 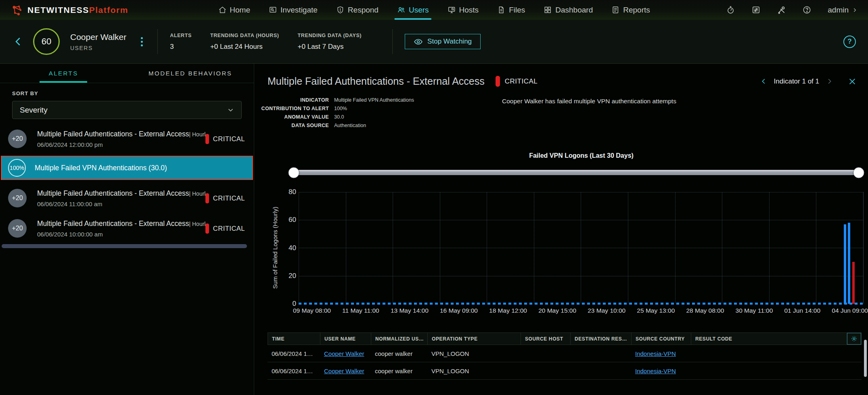 I want to click on brand-secondary: Platform, so click(x=109, y=10).